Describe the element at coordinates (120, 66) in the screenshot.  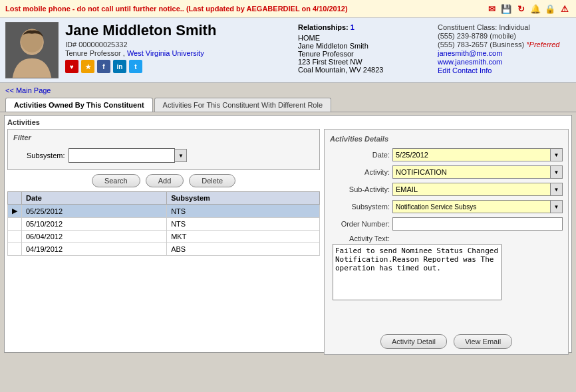
I see `linkedin-icon: in` at that location.